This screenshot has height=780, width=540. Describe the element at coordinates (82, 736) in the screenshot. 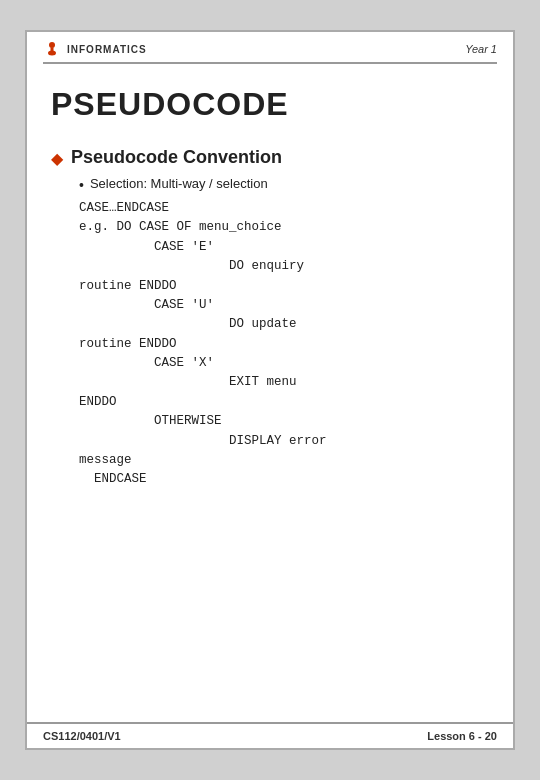

I see `footer-course-code: CS112/0401/V1` at that location.